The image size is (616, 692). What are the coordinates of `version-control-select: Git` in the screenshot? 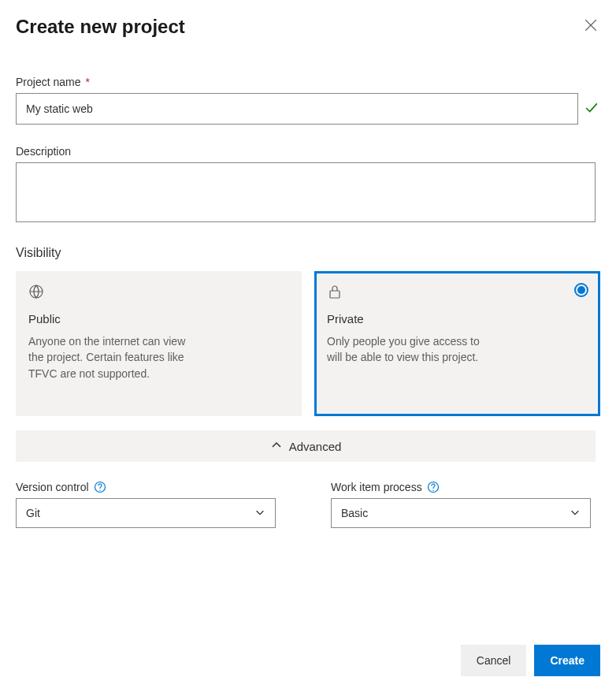 It's located at (146, 513).